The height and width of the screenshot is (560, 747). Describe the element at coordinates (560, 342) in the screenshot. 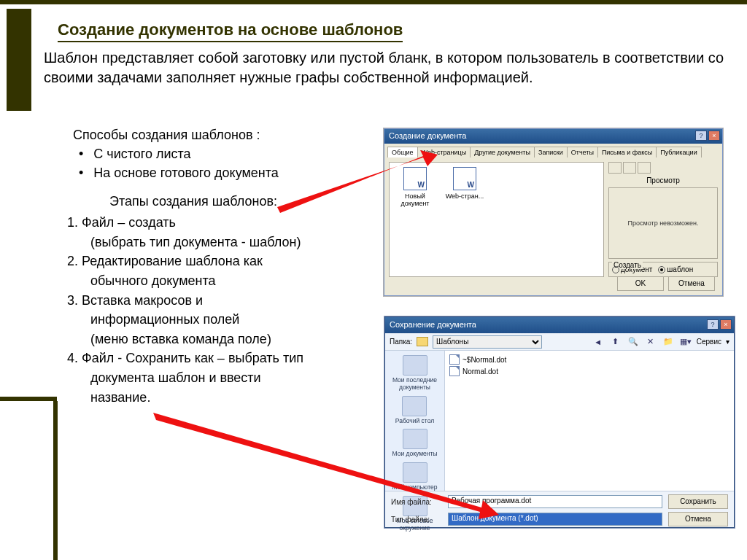

I see `dialog2-toolbar: Папка: Шаблоны ◄ ⬆ 🔍 ✕ 📁 ▦▾ Сервис▾` at that location.